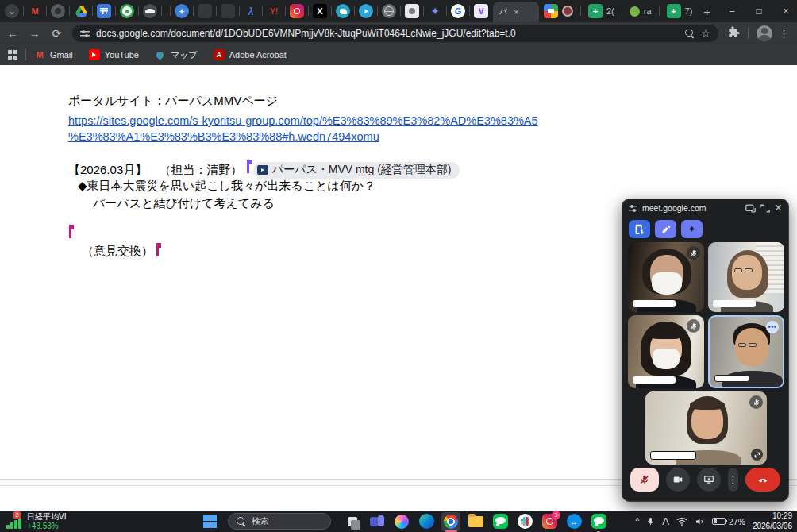  I want to click on battery-indicator: 27%, so click(729, 522).